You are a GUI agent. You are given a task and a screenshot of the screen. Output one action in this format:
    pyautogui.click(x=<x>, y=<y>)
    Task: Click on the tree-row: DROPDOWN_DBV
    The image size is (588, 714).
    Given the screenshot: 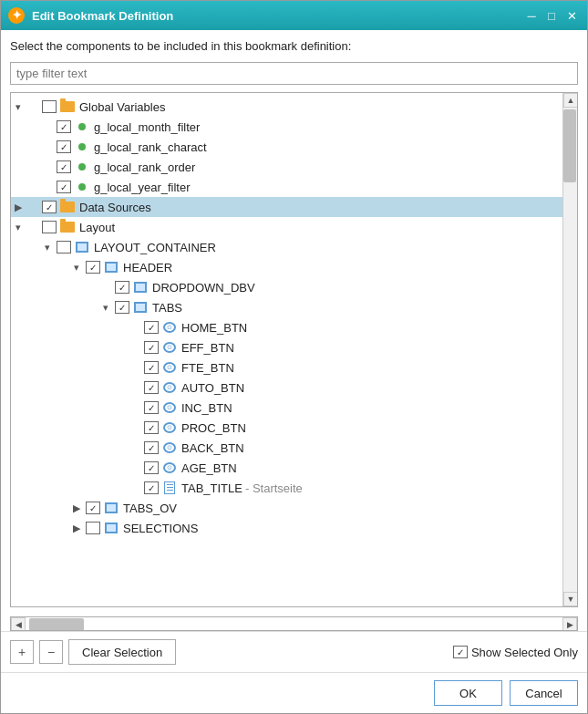 What is the action you would take?
    pyautogui.click(x=294, y=287)
    